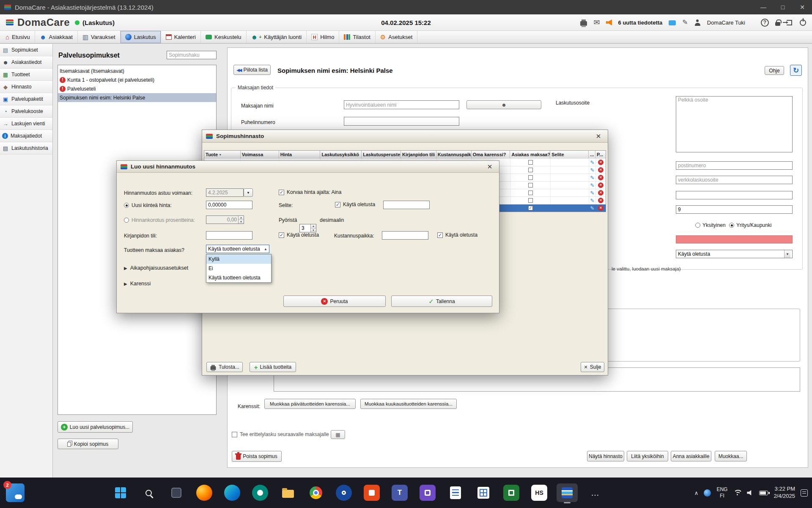 The image size is (812, 508). What do you see at coordinates (26, 87) in the screenshot?
I see `sidebar-item-hinnasto: ◆ Hinnasto` at bounding box center [26, 87].